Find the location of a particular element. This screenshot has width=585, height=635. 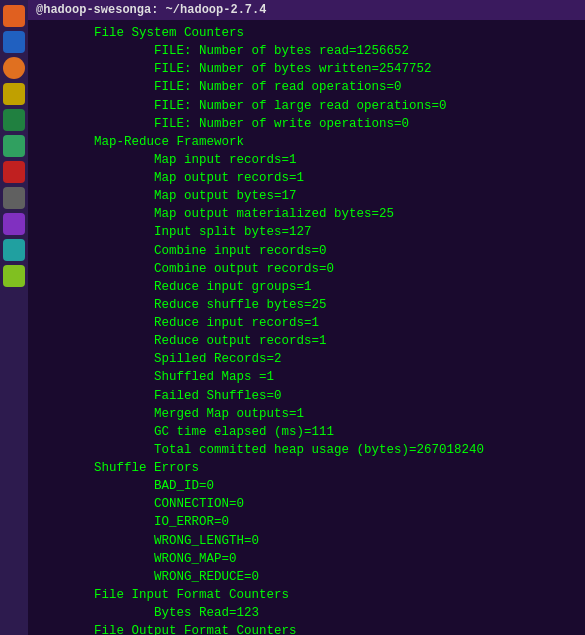

terminal-line: FILE: Number of bytes written=2547752 is located at coordinates (306, 69).